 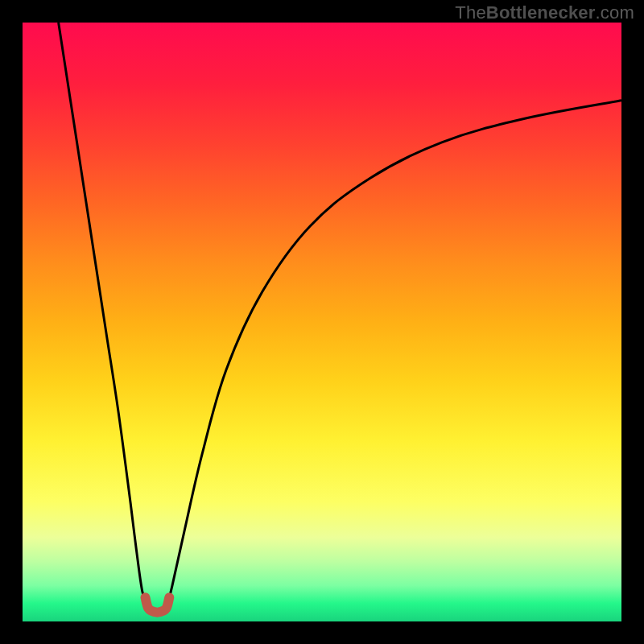 I want to click on left-branch-path, so click(x=104, y=316).